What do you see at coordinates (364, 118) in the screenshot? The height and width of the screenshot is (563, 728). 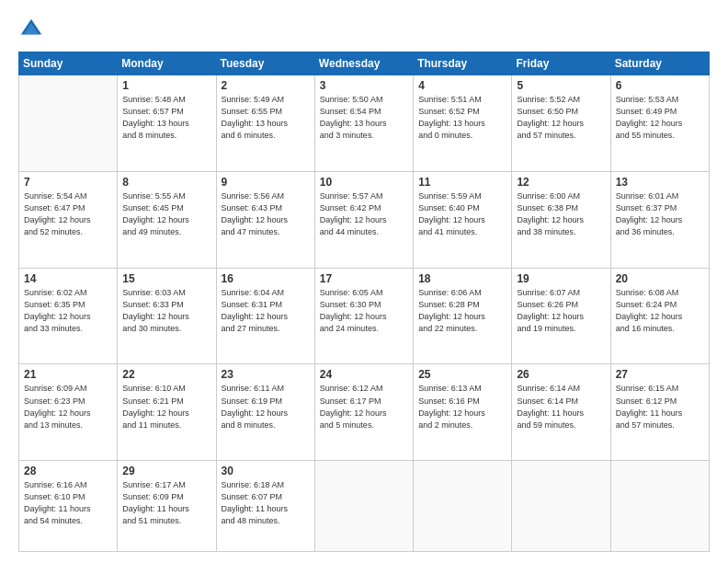 I see `day-info: Sunrise: 5:50 AMSunset: 6:54 PMDaylight:…` at bounding box center [364, 118].